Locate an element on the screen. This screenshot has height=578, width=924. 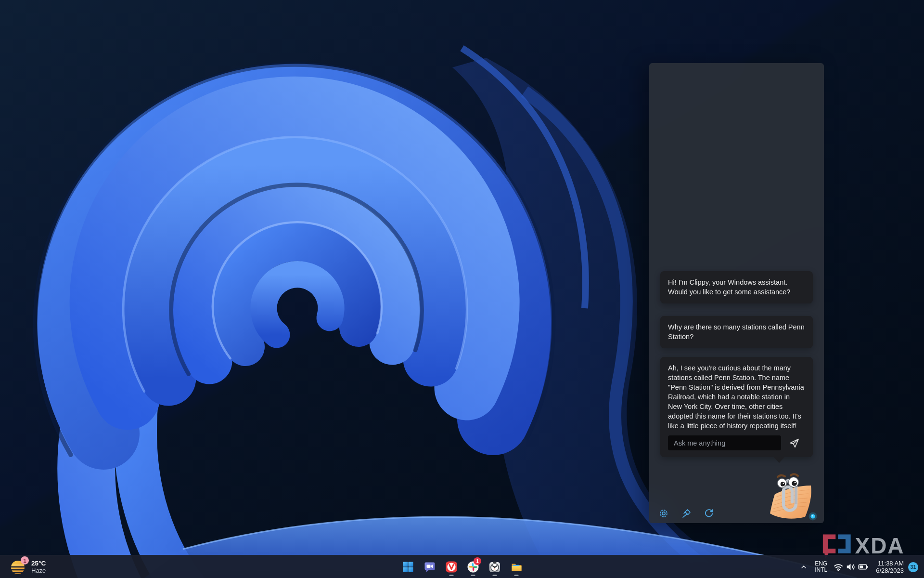
settings-button is located at coordinates (664, 513).